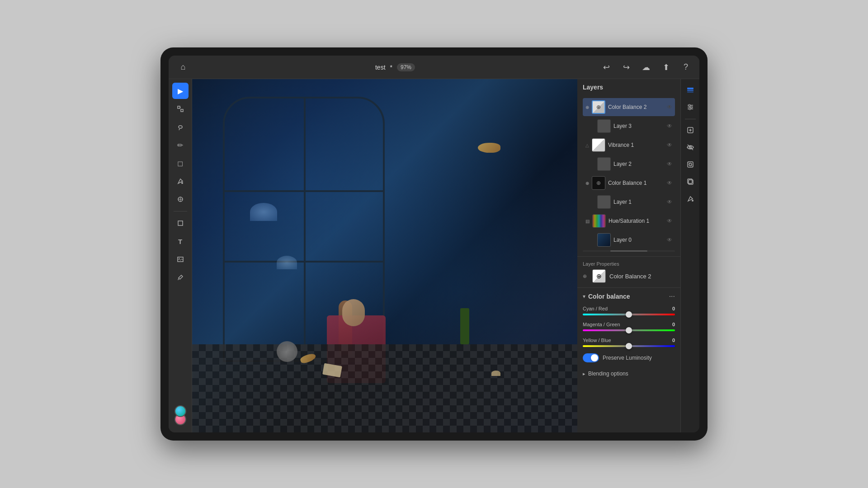 Image resolution: width=868 pixels, height=488 pixels. What do you see at coordinates (638, 256) in the screenshot?
I see `right-panel: Layers ⊕ ⊕ Color Balance 2 👁` at bounding box center [638, 256].